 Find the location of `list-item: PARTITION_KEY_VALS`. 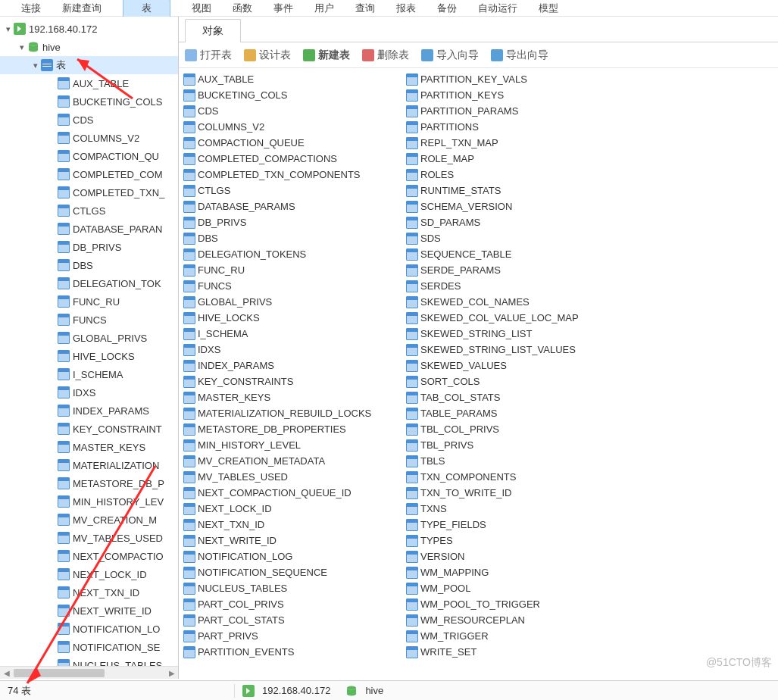

list-item: PARTITION_KEY_VALS is located at coordinates (516, 79).